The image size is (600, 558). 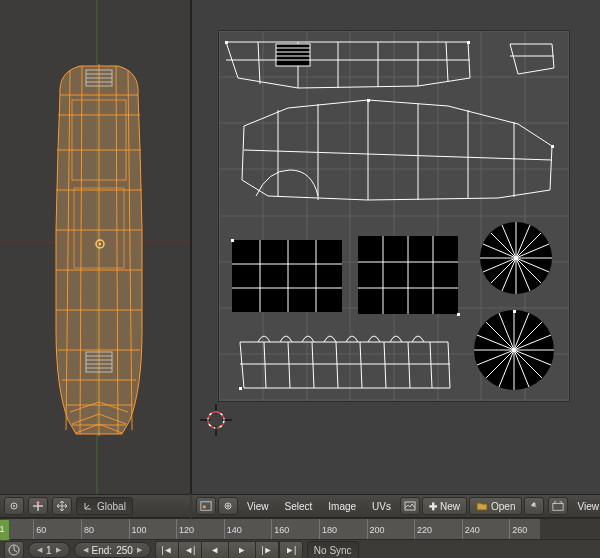 What do you see at coordinates (423, 529) in the screenshot?
I see `timeline-tick: 220` at bounding box center [423, 529].